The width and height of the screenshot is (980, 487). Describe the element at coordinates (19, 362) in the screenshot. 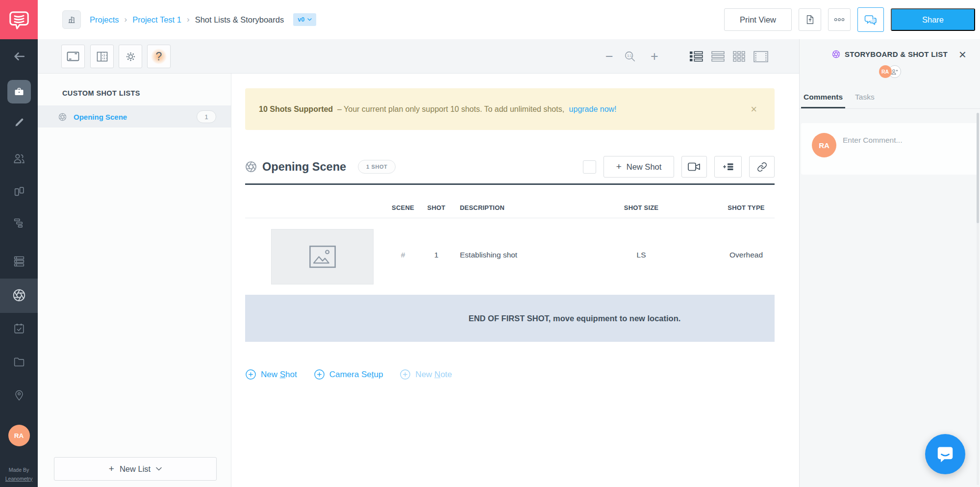

I see `sidebar-item-files` at that location.